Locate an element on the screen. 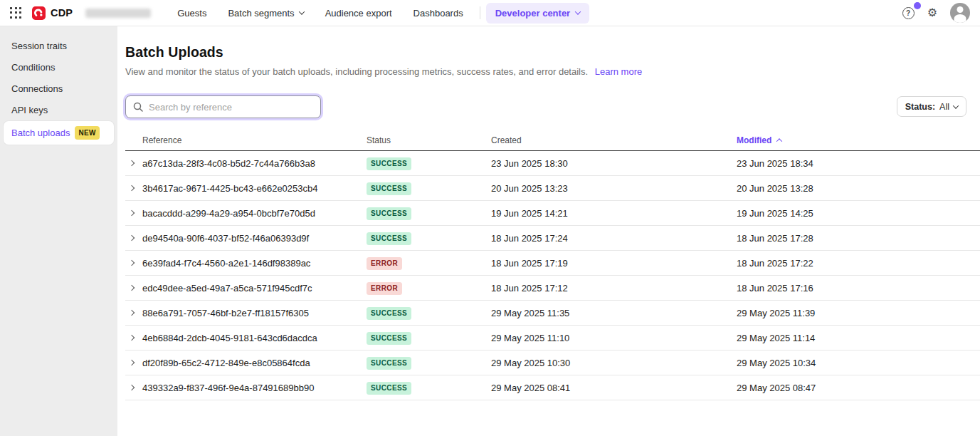 This screenshot has width=980, height=436. sidebar-item-api-keys: API keys is located at coordinates (58, 110).